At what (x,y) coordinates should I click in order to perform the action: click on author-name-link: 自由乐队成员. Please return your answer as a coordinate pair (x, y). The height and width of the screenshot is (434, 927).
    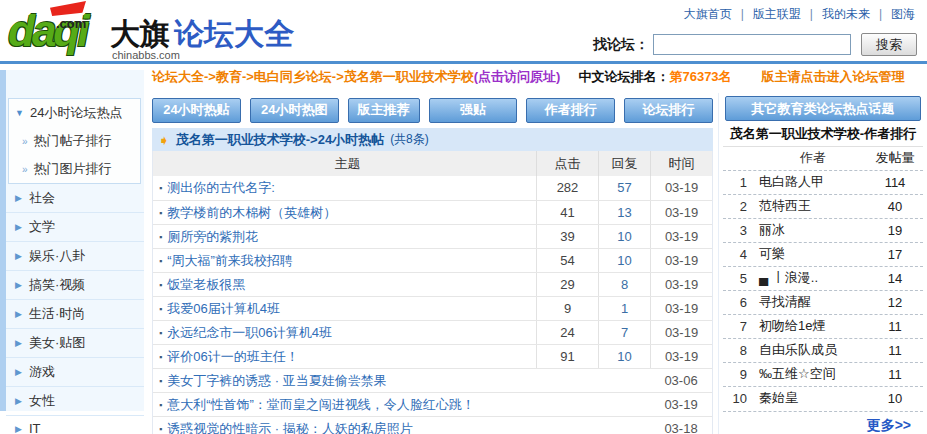
    Looking at the image, I should click on (810, 350).